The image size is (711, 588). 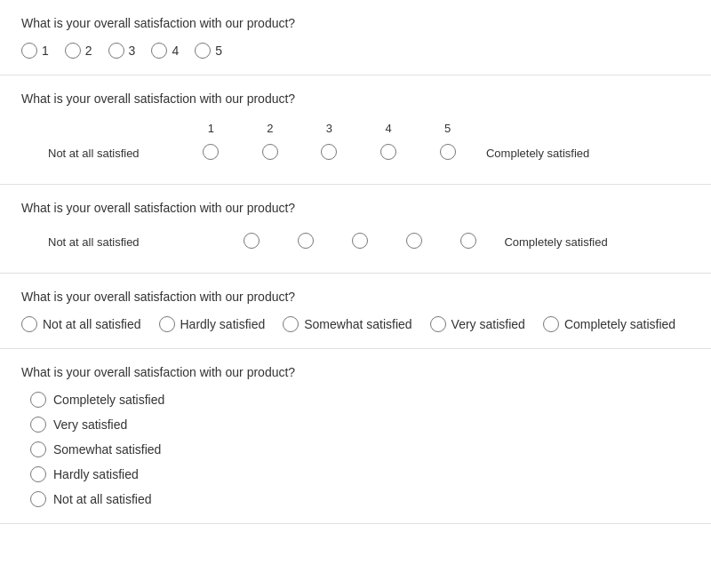 What do you see at coordinates (91, 425) in the screenshot?
I see `option-label-5-2: Very satisfied` at bounding box center [91, 425].